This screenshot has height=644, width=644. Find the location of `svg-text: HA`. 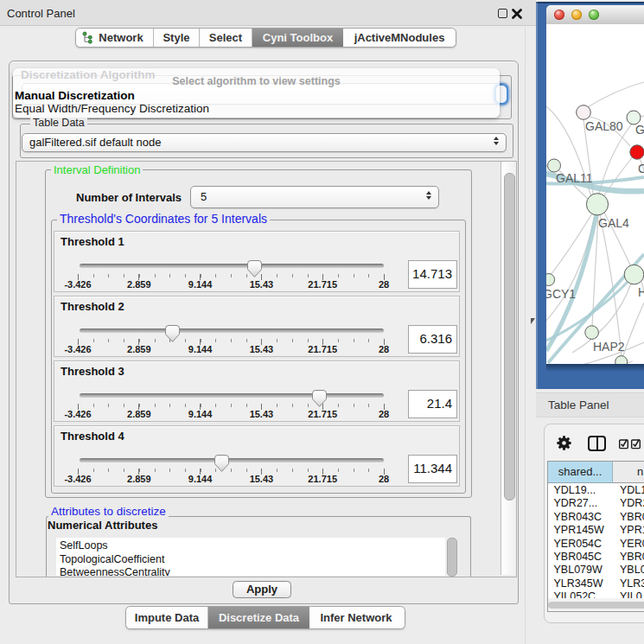

svg-text: HA is located at coordinates (641, 292).